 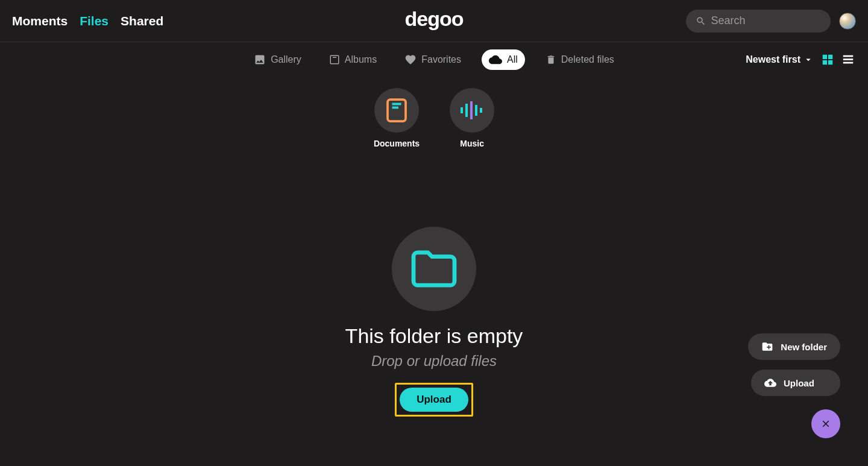 I want to click on filters: Gallery Albums Favorites All Deleted fil…, so click(x=434, y=60).